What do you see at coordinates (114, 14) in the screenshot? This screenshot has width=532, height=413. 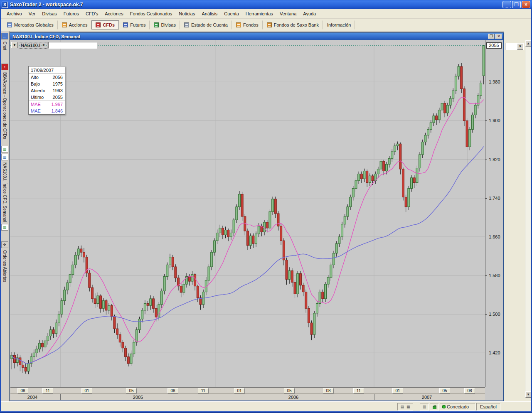 I see `menu-item-acciones: Acciones` at bounding box center [114, 14].